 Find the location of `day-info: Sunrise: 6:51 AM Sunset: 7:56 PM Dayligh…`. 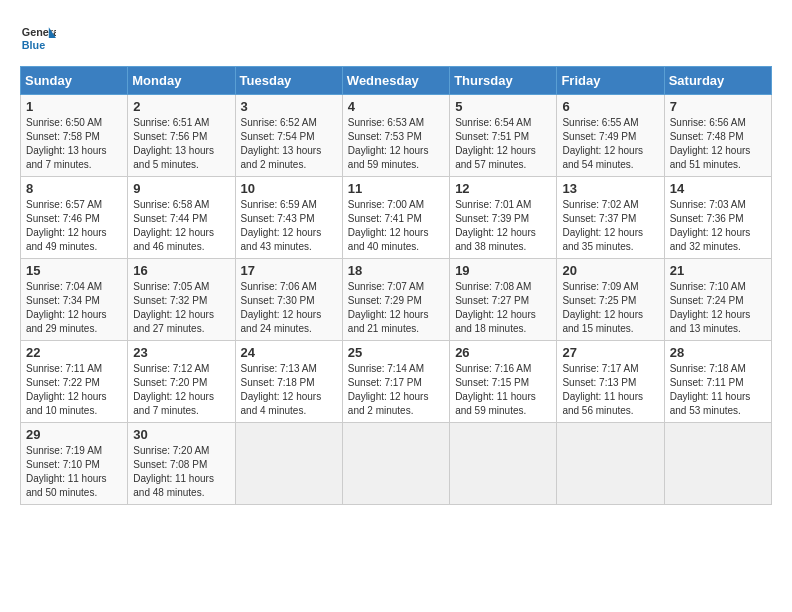

day-info: Sunrise: 6:51 AM Sunset: 7:56 PM Dayligh… is located at coordinates (181, 144).